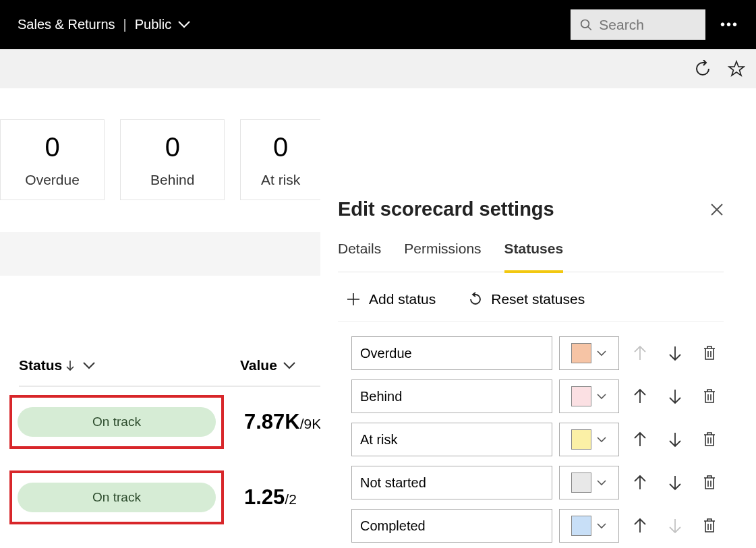 This screenshot has height=548, width=756. What do you see at coordinates (53, 160) in the screenshot?
I see `kpi-card-overdue: 0 Overdue` at bounding box center [53, 160].